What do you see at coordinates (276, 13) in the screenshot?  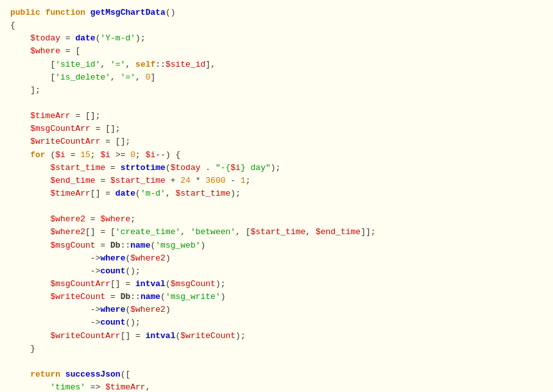 I see `code-line-1: public function getMsgChartData()` at bounding box center [276, 13].